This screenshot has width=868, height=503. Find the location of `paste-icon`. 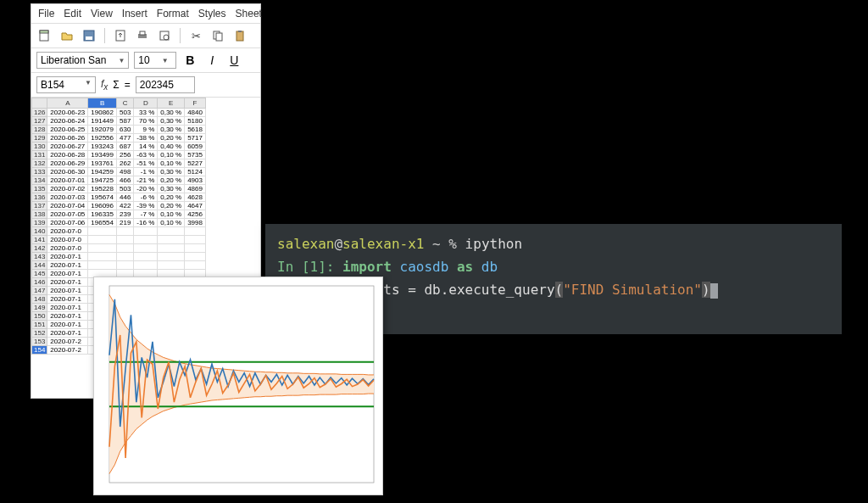

paste-icon is located at coordinates (240, 36).